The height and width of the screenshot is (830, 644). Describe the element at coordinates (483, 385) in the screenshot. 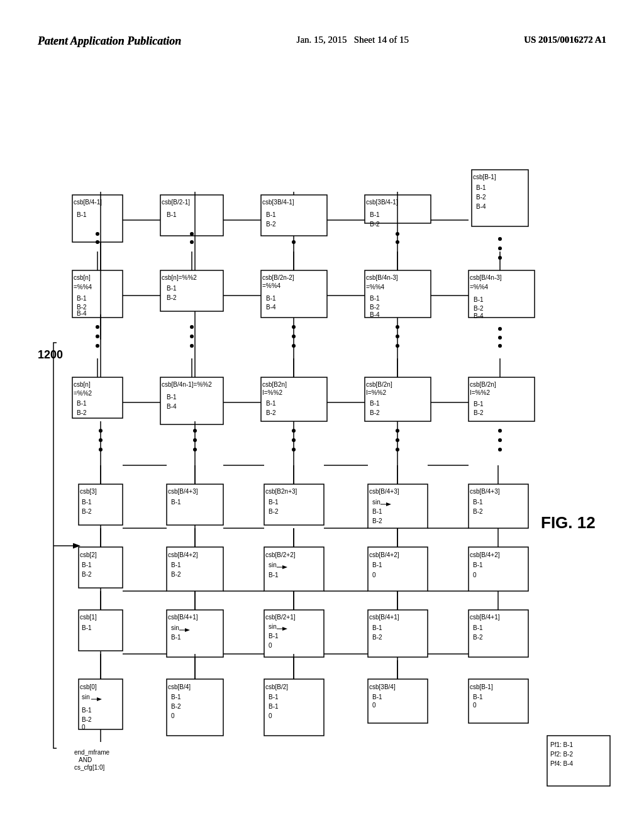

I see `svg-text: csb[B/2n]` at that location.